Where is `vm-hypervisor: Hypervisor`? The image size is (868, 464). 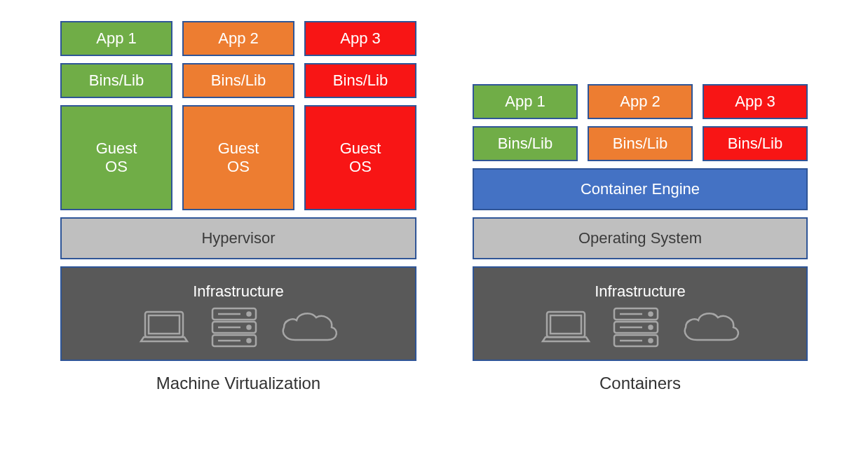
vm-hypervisor: Hypervisor is located at coordinates (238, 238).